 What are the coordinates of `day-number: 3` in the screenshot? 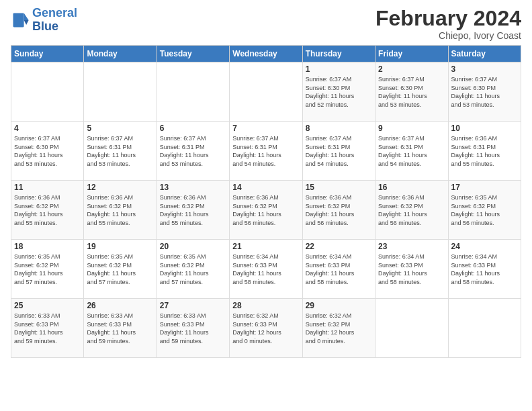 It's located at (485, 69).